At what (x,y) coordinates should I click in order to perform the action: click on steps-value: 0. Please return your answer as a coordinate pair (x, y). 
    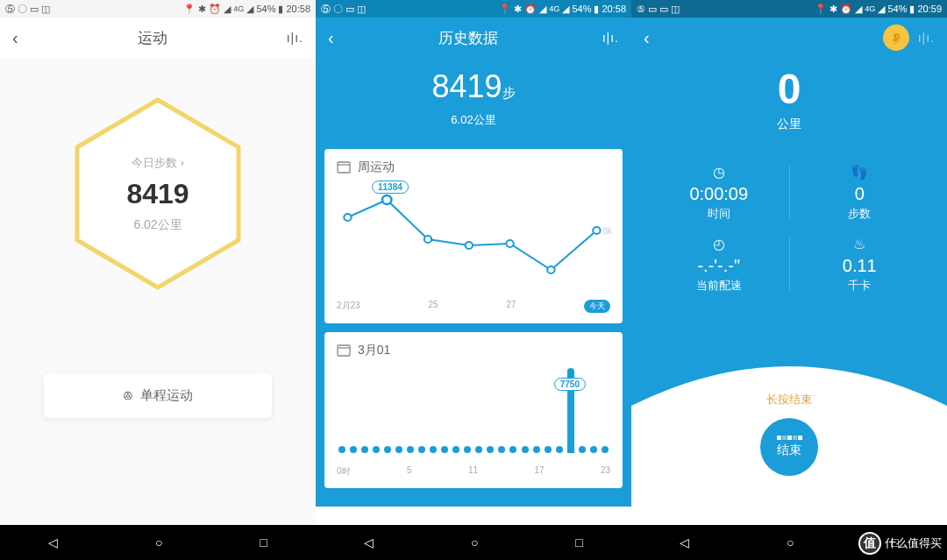
    Looking at the image, I should click on (860, 195).